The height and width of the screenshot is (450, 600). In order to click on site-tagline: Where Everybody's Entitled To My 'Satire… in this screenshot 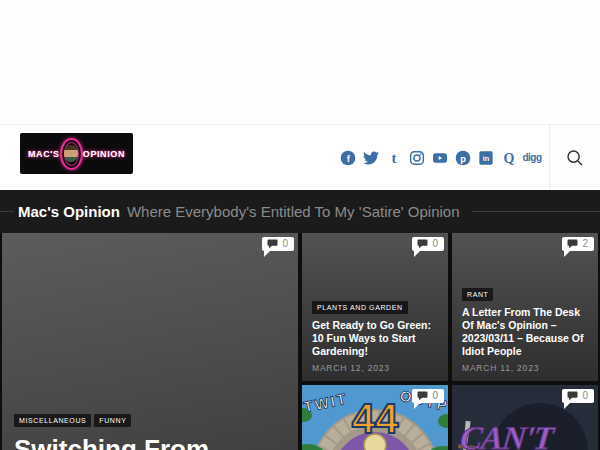, I will do `click(294, 212)`.